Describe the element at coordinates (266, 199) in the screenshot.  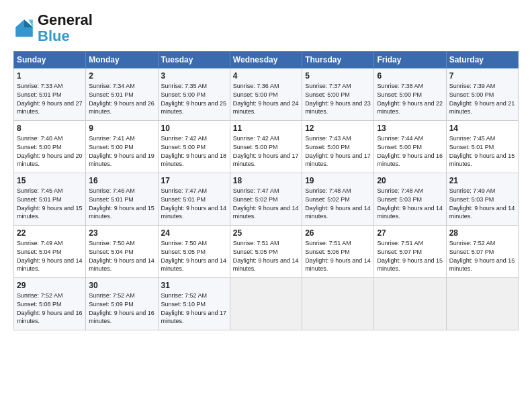
I see `calendar-cell: 18 Sunrise: 7:47 AMSunset: 5:02 PMDaylig…` at that location.